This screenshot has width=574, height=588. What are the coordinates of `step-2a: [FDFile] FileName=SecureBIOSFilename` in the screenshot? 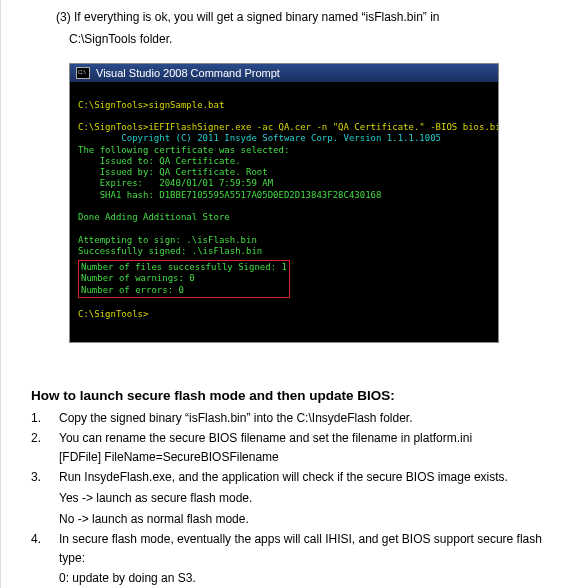 It's located at (302, 458).